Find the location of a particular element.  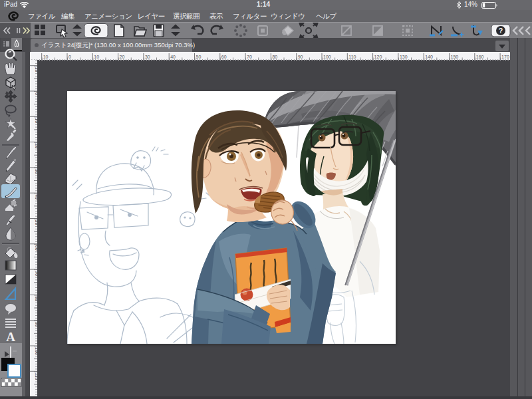

svg-text: 140 is located at coordinates (429, 57).